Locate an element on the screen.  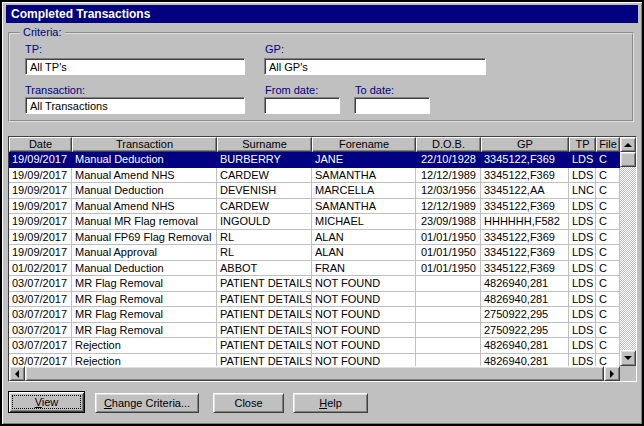
window-title: Completed Transactions is located at coordinates (80, 14).